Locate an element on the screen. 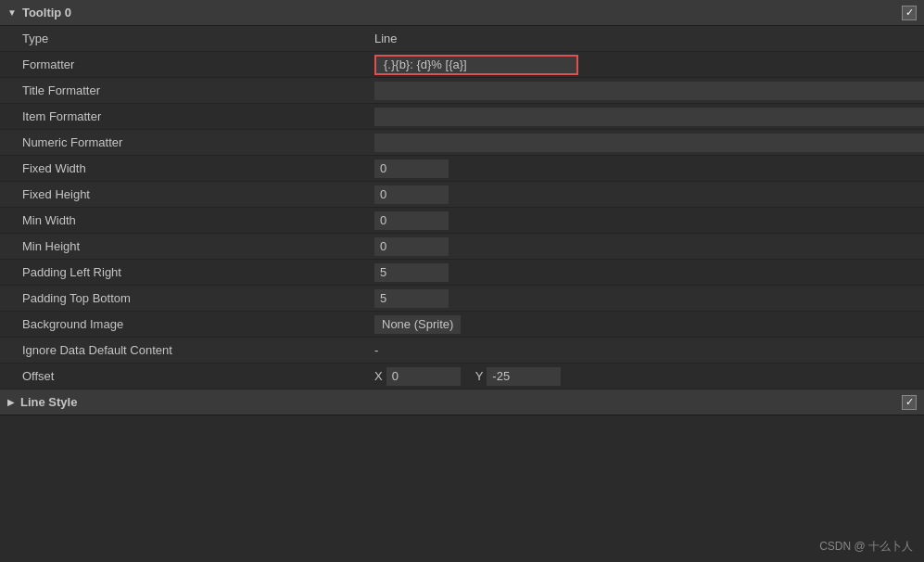  offset-y-field: Y is located at coordinates (519, 377).